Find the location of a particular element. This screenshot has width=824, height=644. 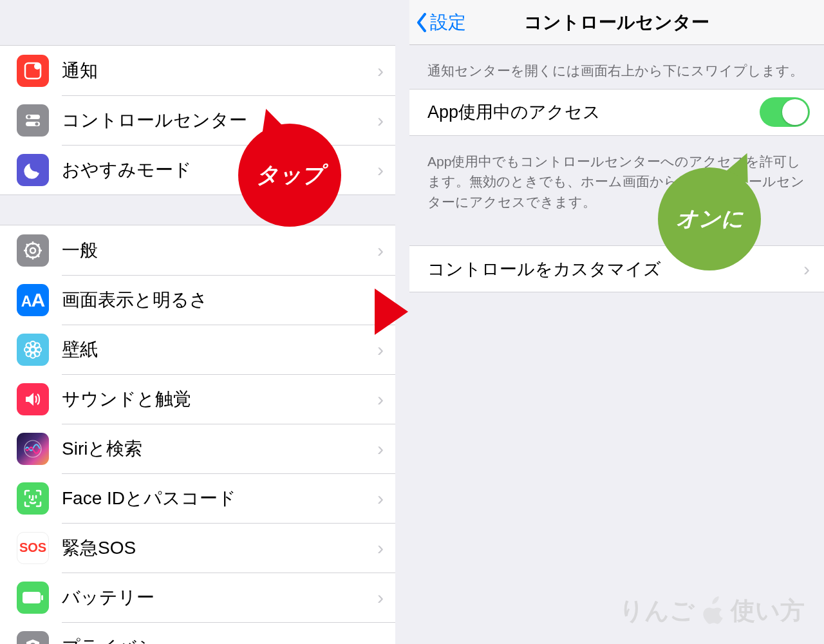

settings-row-label: Face IDとパスコード is located at coordinates (220, 498).